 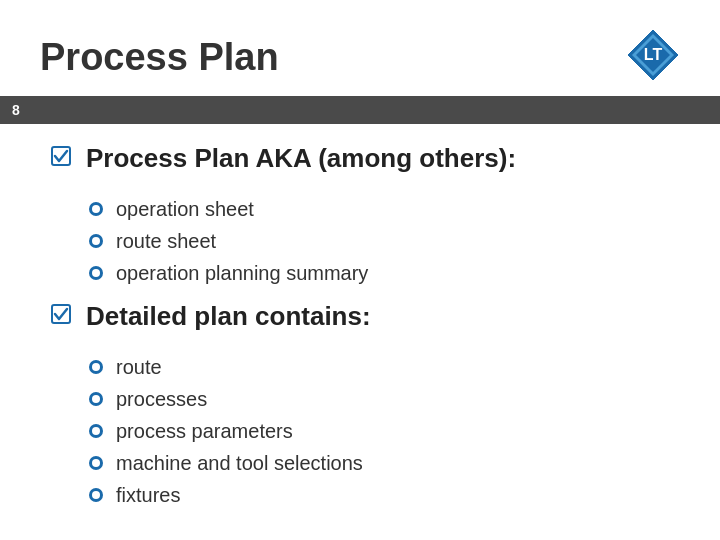 I want to click on bullet-machine-tool: machine and tool selections, so click(x=240, y=463).